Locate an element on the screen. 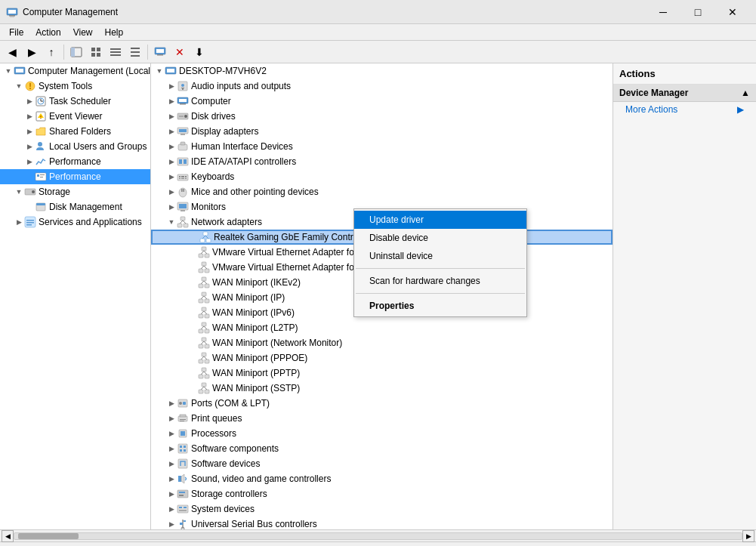  toolbar-delete: ✕ is located at coordinates (180, 52).